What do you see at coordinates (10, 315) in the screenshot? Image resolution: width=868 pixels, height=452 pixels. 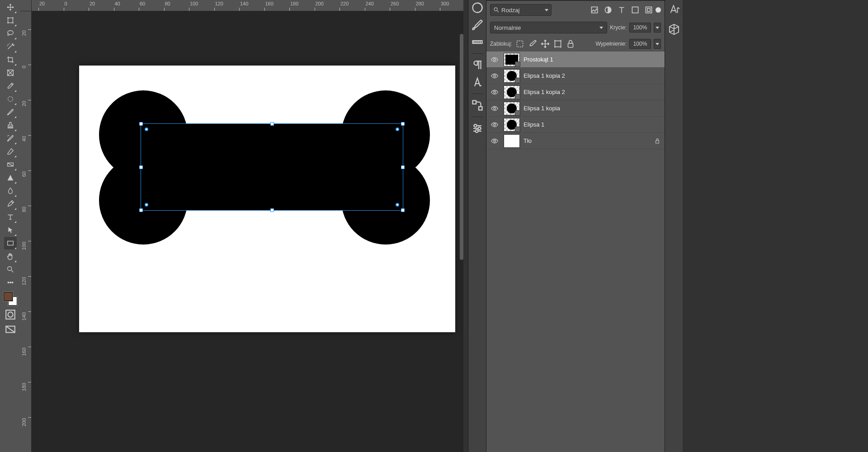 I see `quick-mask-icon` at bounding box center [10, 315].